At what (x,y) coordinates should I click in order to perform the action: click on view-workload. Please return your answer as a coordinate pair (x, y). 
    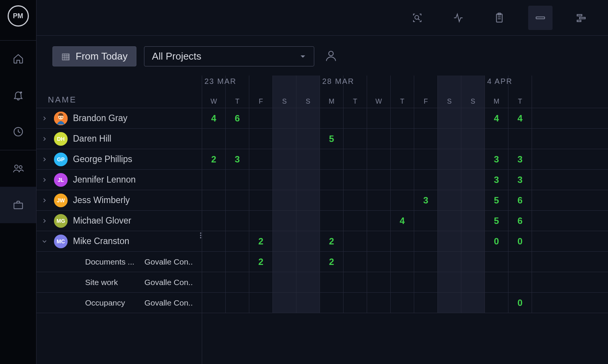
    Looking at the image, I should click on (540, 18).